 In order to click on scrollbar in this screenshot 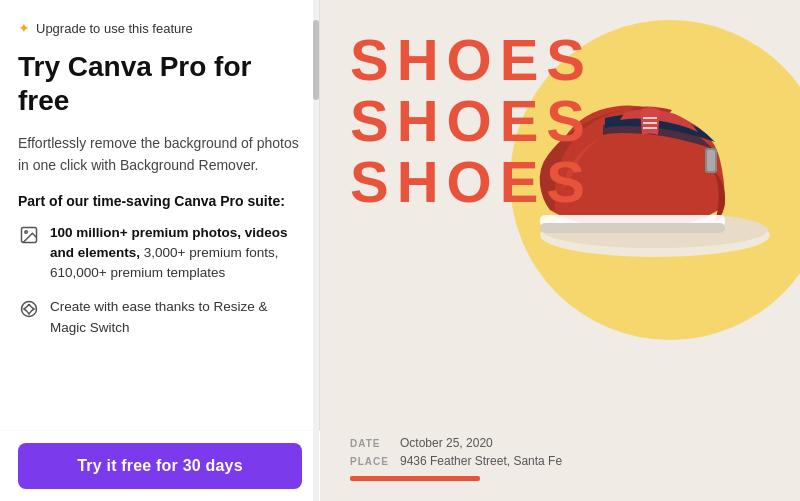, I will do `click(316, 250)`.